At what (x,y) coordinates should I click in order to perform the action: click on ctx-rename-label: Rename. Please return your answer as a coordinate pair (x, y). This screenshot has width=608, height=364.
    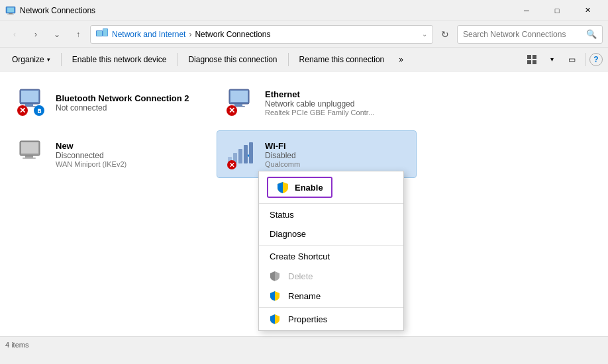
    Looking at the image, I should click on (305, 296).